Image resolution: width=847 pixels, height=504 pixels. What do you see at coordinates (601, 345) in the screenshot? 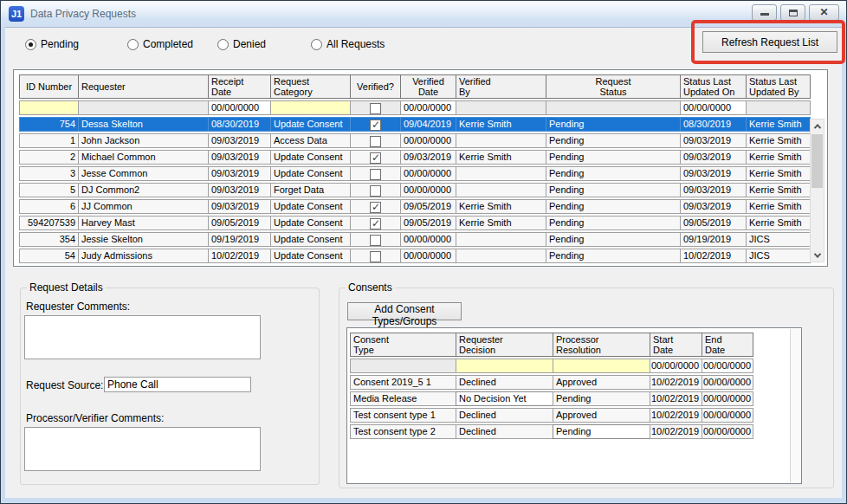
I see `col-header-processor-resolution: Processor Resolution` at bounding box center [601, 345].